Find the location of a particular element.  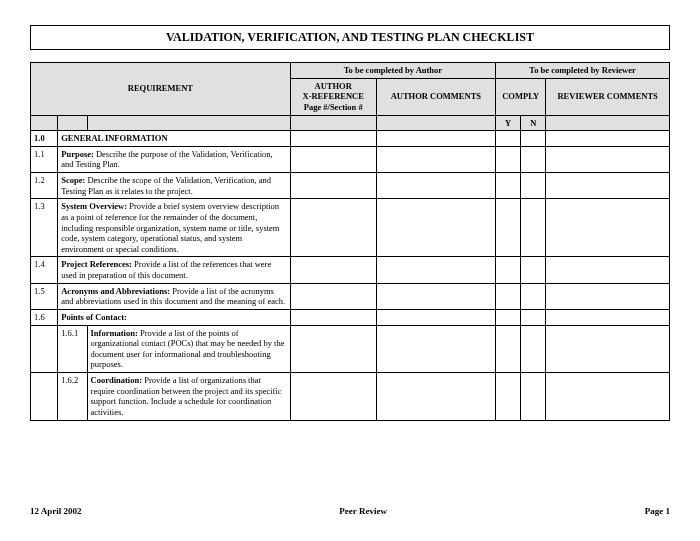

header-xref: AUTHORX-REFERENCEPage #/Section # is located at coordinates (333, 96).